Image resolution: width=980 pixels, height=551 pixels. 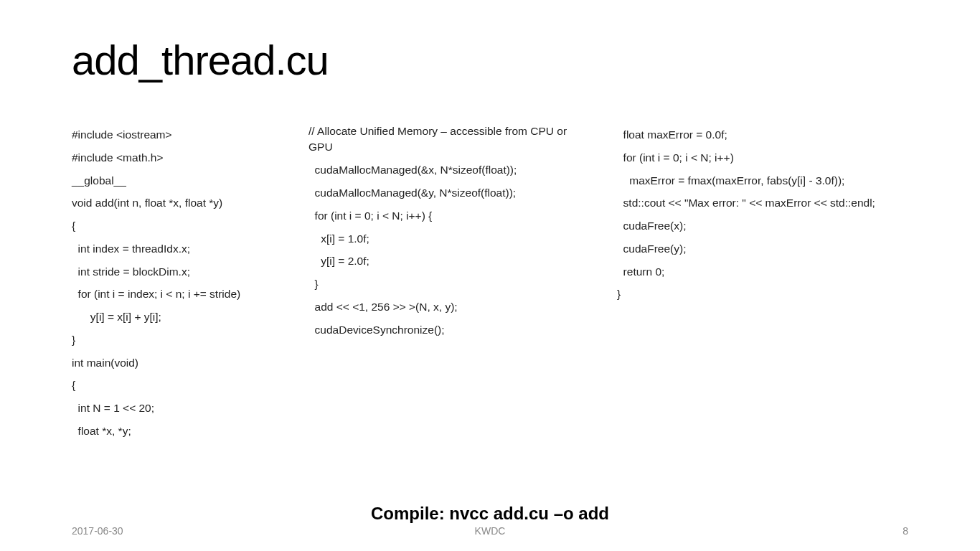 I want to click on code-line: int stride = blockDim.x;, so click(x=172, y=272).